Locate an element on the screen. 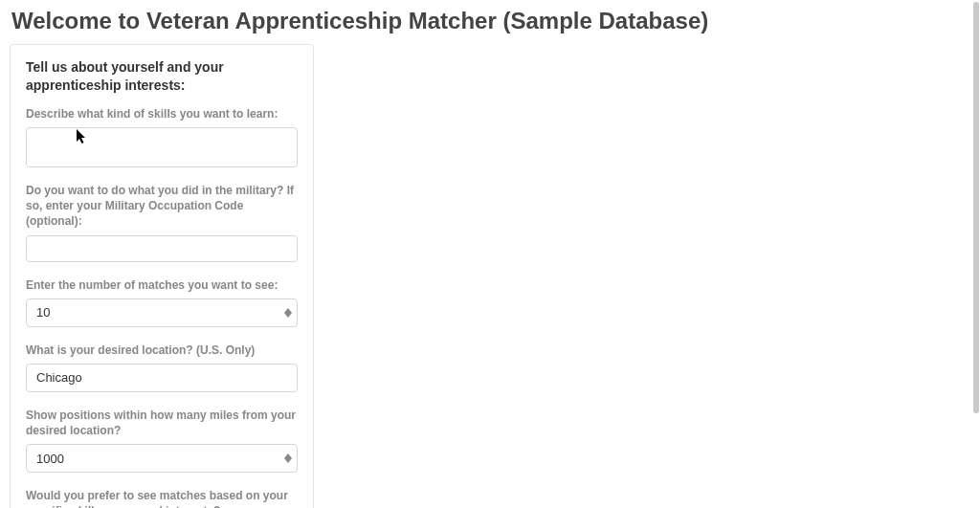  scrollbar-thumb is located at coordinates (976, 208).